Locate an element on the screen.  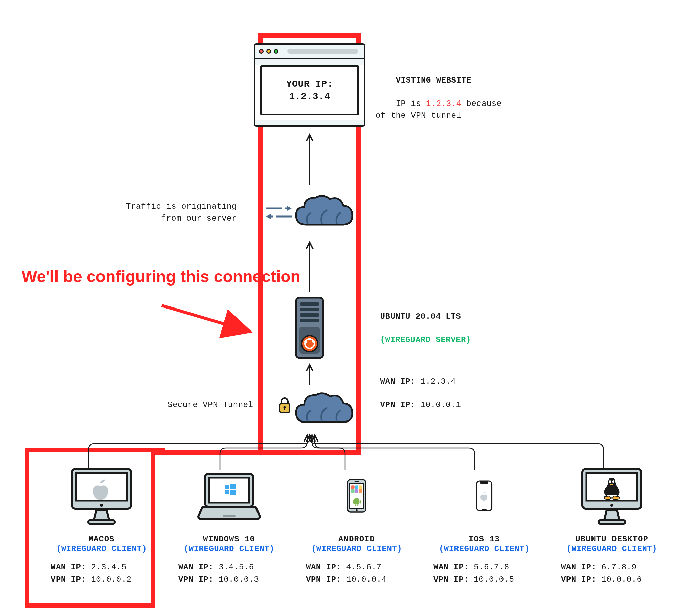
client-ips: WAN IP: 4.5.6.7 VPN IP: 10.0.0.4 is located at coordinates (357, 573).